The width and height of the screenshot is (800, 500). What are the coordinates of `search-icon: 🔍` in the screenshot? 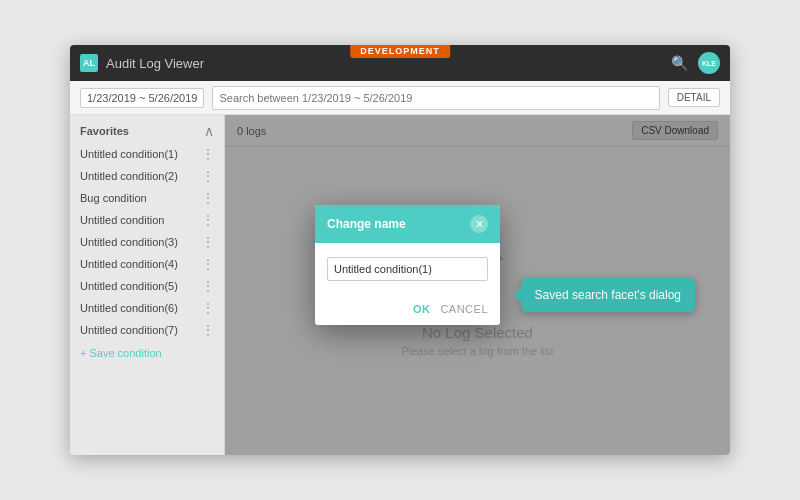 It's located at (680, 63).